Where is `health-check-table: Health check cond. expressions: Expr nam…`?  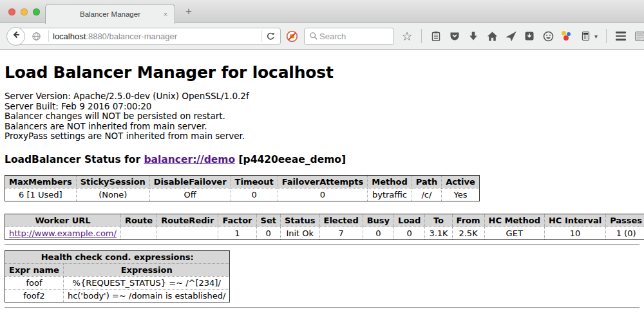 health-check-table: Health check cond. expressions: Expr nam… is located at coordinates (117, 277).